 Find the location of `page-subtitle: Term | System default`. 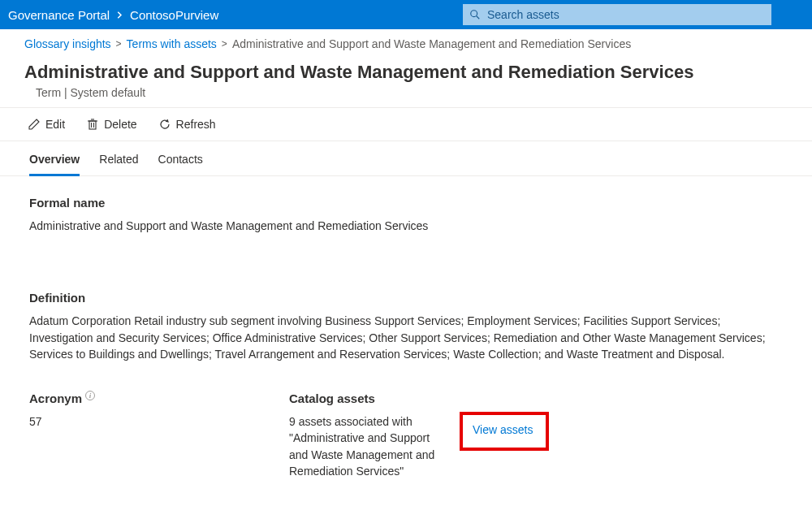

page-subtitle: Term | System default is located at coordinates (406, 93).